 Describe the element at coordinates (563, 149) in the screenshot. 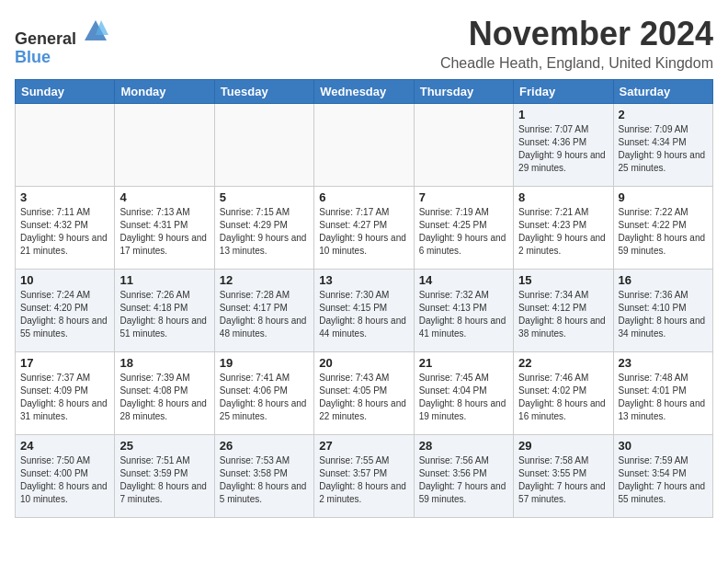

I see `day-info: Sunrise: 7:07 AM Sunset: 4:36 PM Dayligh…` at that location.